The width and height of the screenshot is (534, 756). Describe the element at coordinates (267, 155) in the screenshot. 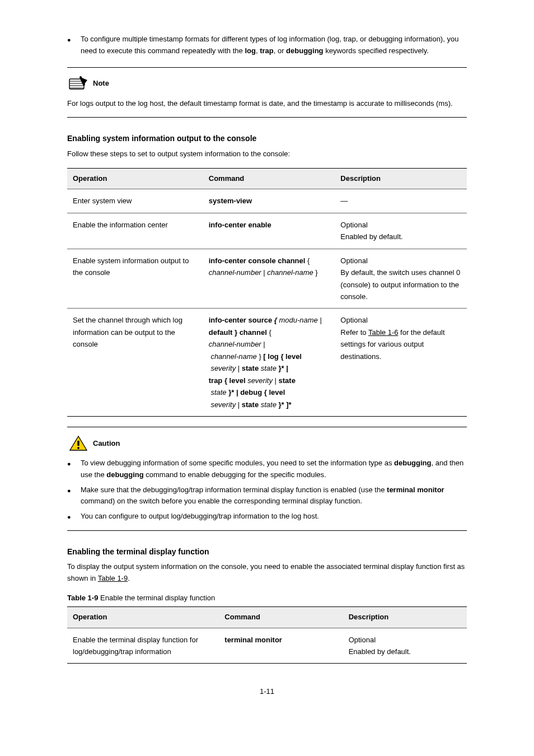

I see `section1-para: Follow these steps to set to output syst…` at that location.